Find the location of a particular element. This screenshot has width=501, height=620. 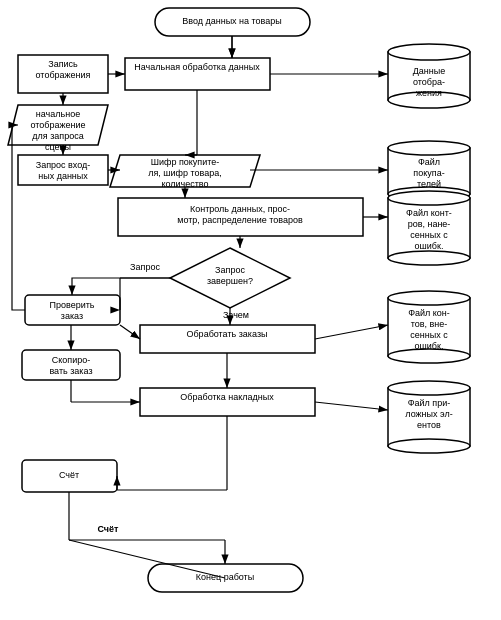

svg-text: покупа- is located at coordinates (428, 173).